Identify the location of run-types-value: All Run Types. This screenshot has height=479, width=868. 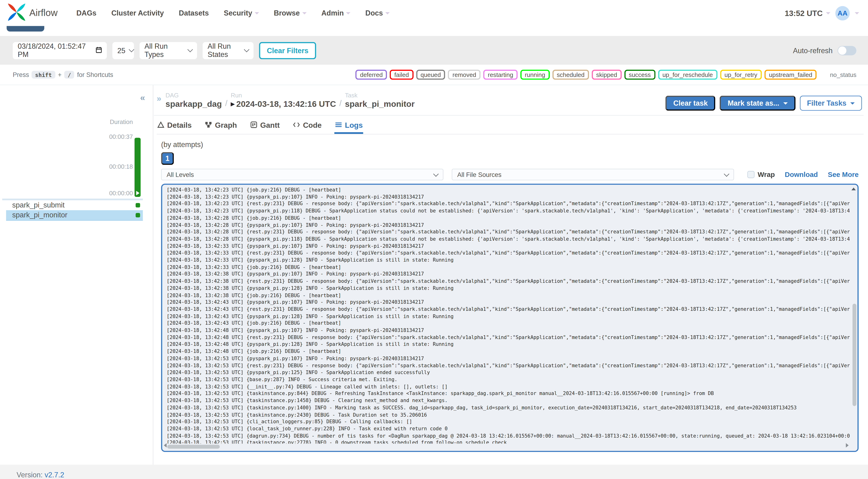
(164, 51).